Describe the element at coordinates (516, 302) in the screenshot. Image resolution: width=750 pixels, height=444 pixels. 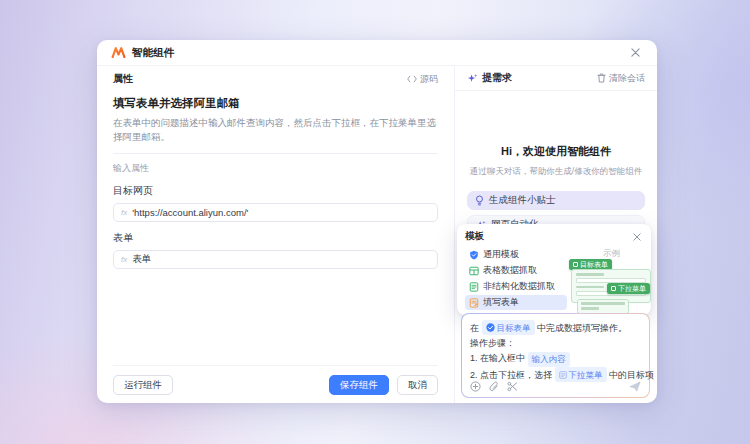
I see `template-item-fill-form: 填写表单` at that location.